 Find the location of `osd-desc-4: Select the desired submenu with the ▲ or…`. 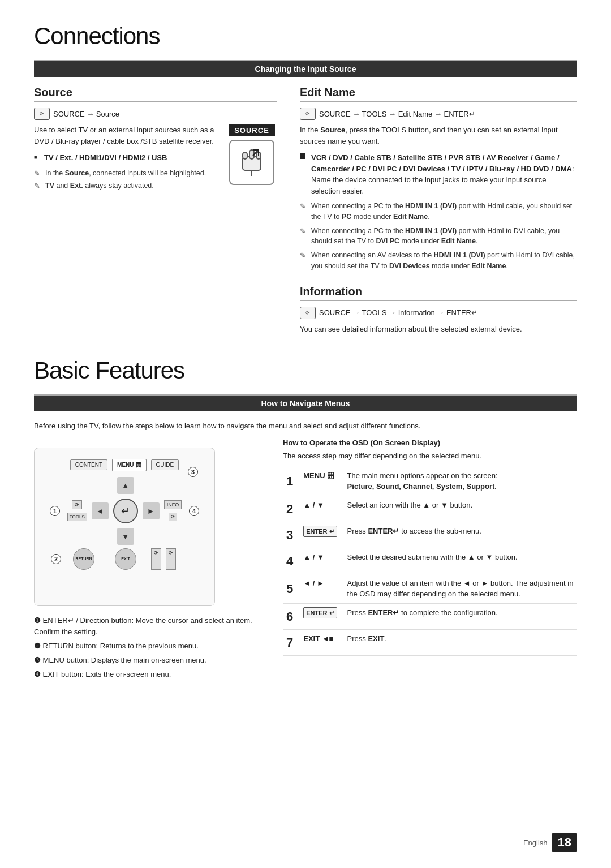

osd-desc-4: Select the desired submenu with the ▲ or… is located at coordinates (461, 561).